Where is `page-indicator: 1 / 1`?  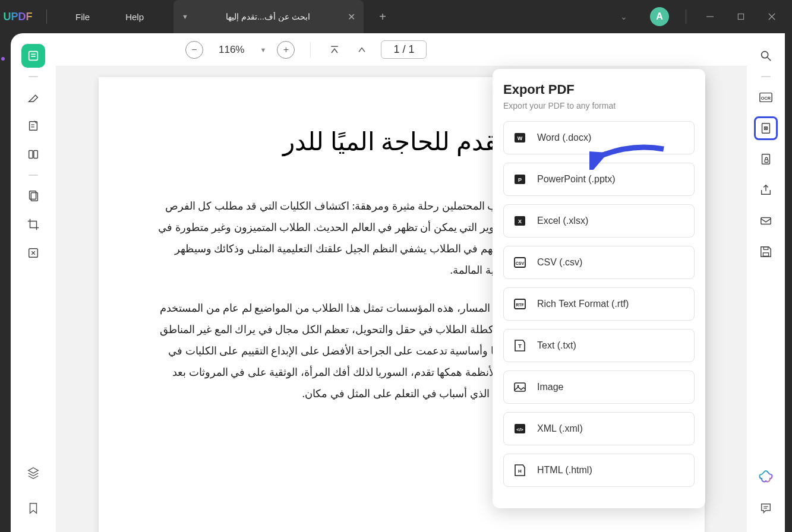
page-indicator: 1 / 1 is located at coordinates (404, 50).